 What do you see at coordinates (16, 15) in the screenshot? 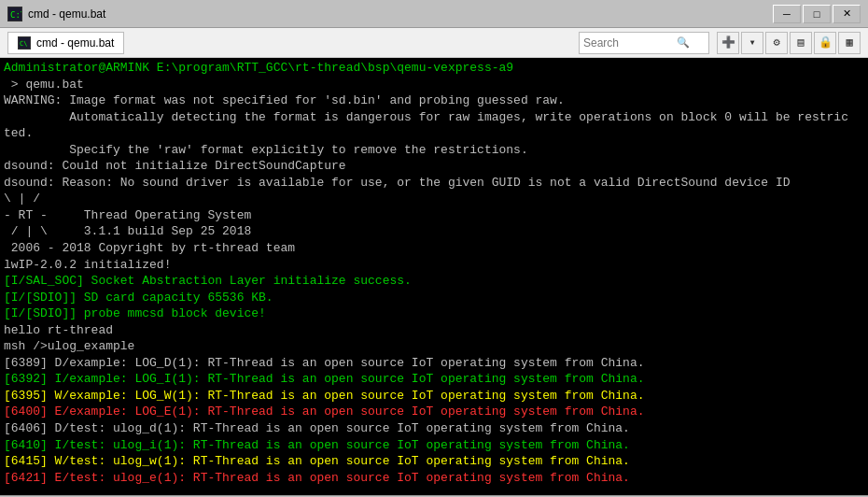
I see `svg-text: C:\` at bounding box center [16, 15].